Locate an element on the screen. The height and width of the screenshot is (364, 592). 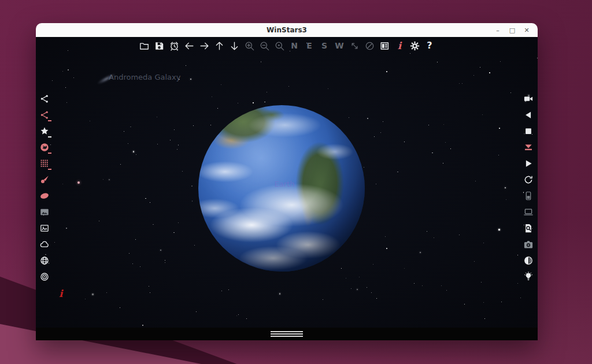
zoom-out-icon is located at coordinates (265, 46).